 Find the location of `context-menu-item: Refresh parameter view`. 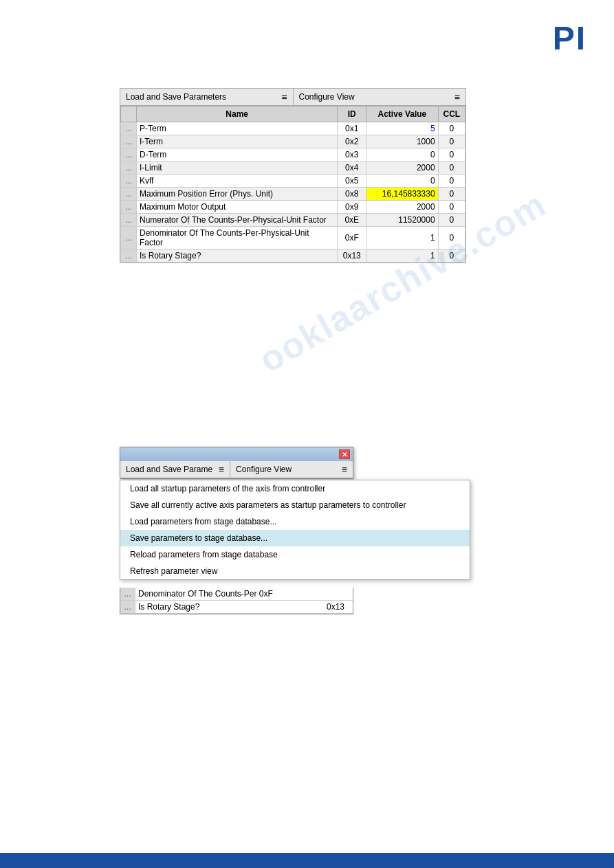

context-menu-item: Refresh parameter view is located at coordinates (295, 571).